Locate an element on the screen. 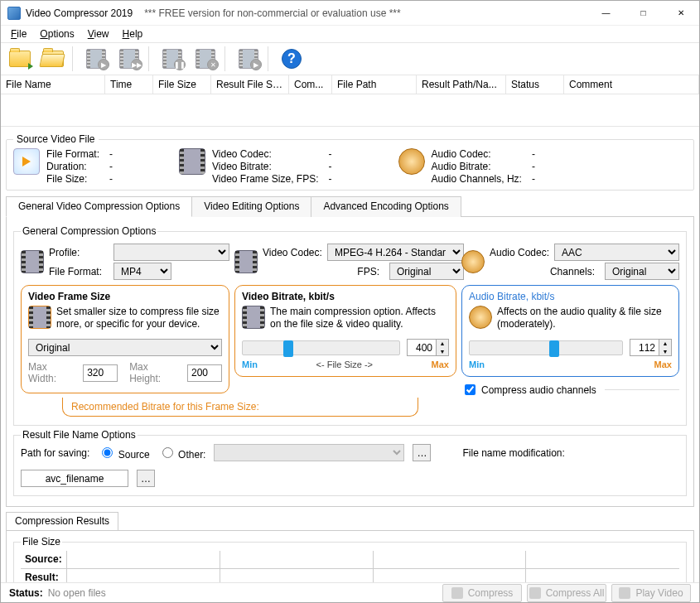 Image resolution: width=700 pixels, height=603 pixels. channels-select: Original is located at coordinates (642, 272).